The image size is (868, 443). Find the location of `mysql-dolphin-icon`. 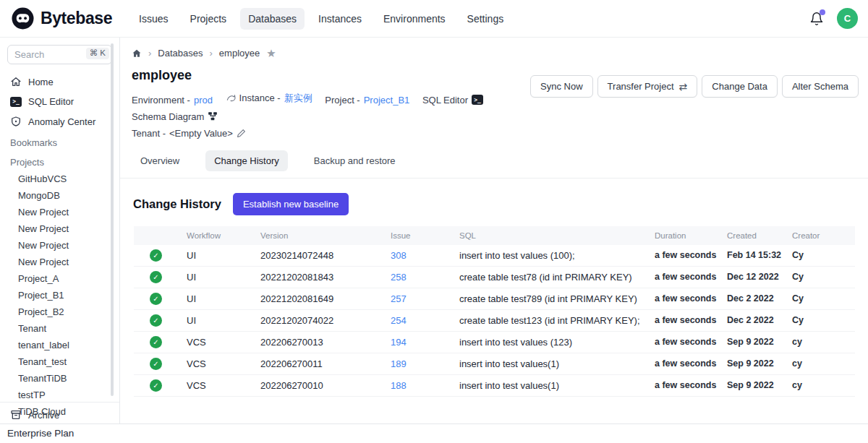

mysql-dolphin-icon is located at coordinates (231, 98).